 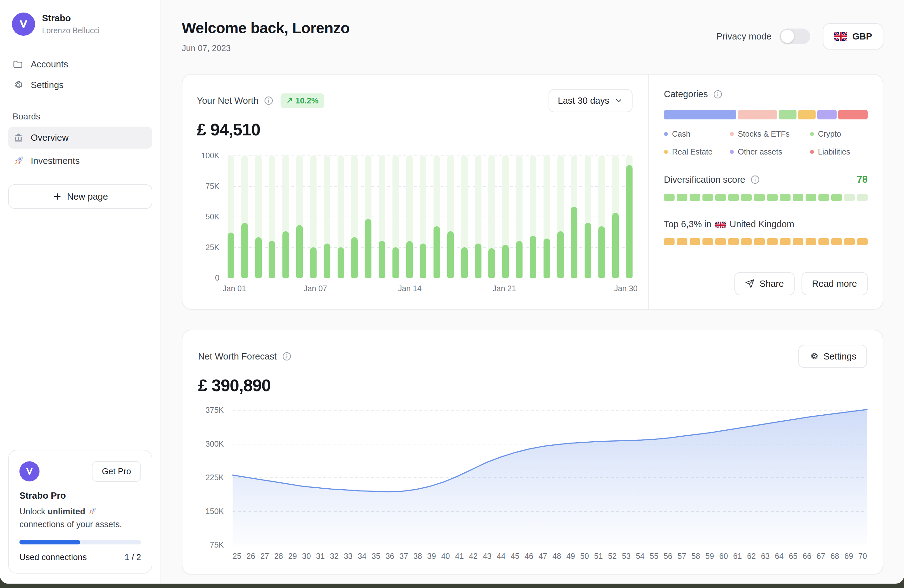 What do you see at coordinates (80, 542) in the screenshot?
I see `connections-progress-bar` at bounding box center [80, 542].